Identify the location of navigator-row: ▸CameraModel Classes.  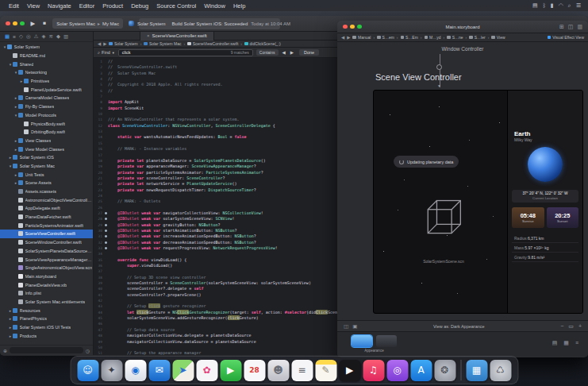
(46, 98).